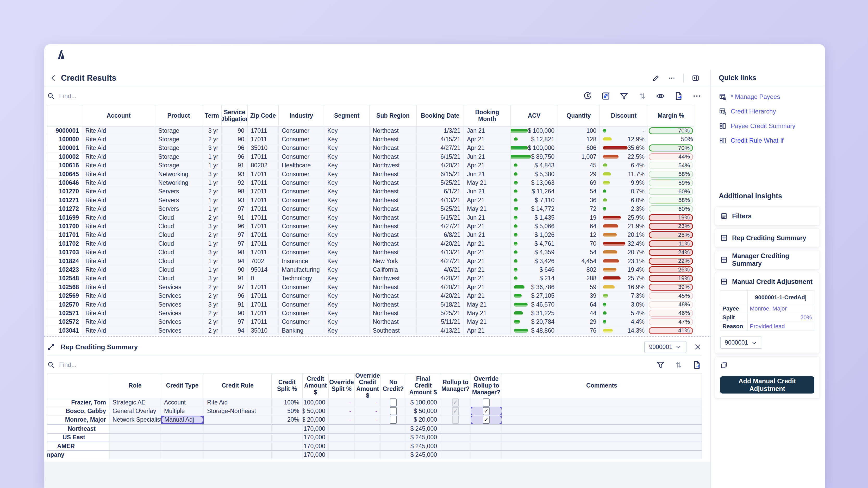 Image resolution: width=868 pixels, height=488 pixels. What do you see at coordinates (534, 157) in the screenshot?
I see `acv-cell: $ 89,750` at bounding box center [534, 157].